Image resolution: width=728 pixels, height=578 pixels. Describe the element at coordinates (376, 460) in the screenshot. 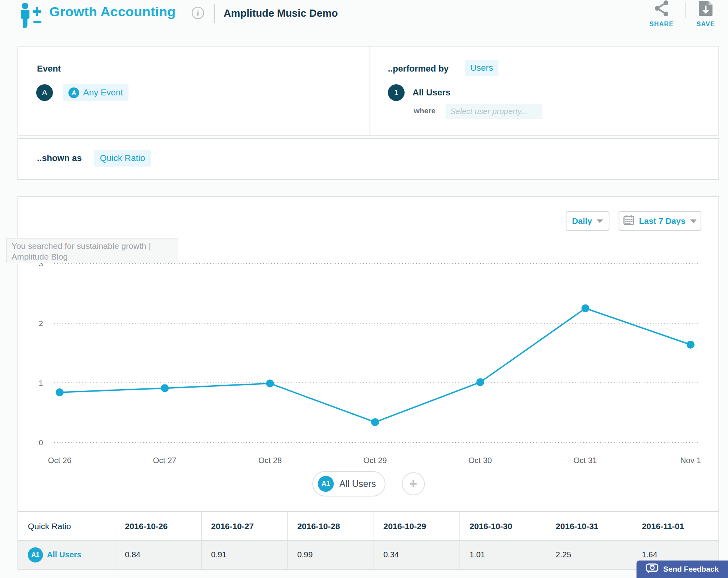

I see `x-tick: Oct 29` at that location.